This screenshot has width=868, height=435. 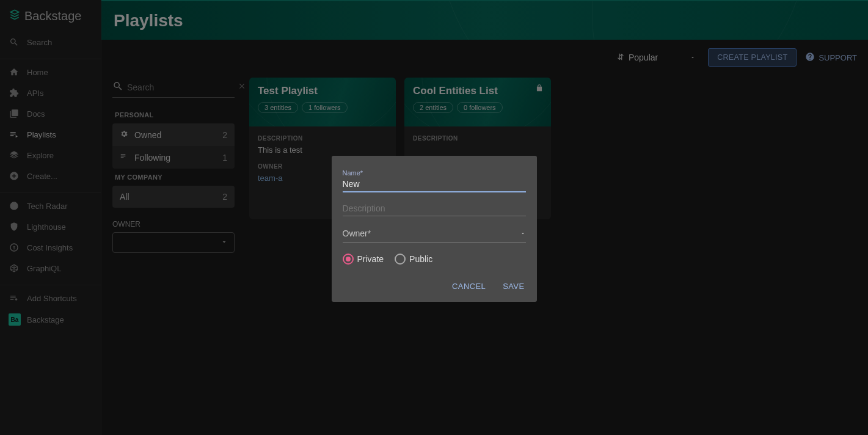 What do you see at coordinates (434, 228) in the screenshot?
I see `create-playlist-dialog: Name* Owner* Private Public CANCEL SAVE` at bounding box center [434, 228].